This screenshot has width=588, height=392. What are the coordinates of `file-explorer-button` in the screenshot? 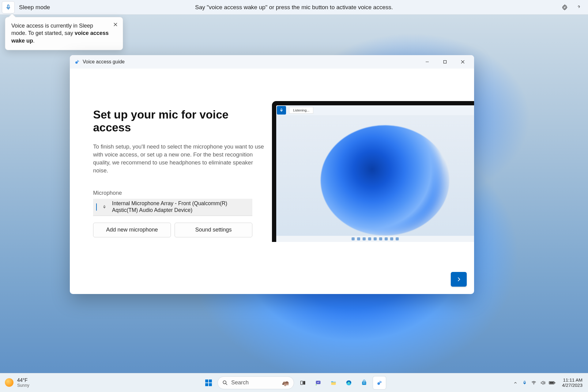 It's located at (334, 383).